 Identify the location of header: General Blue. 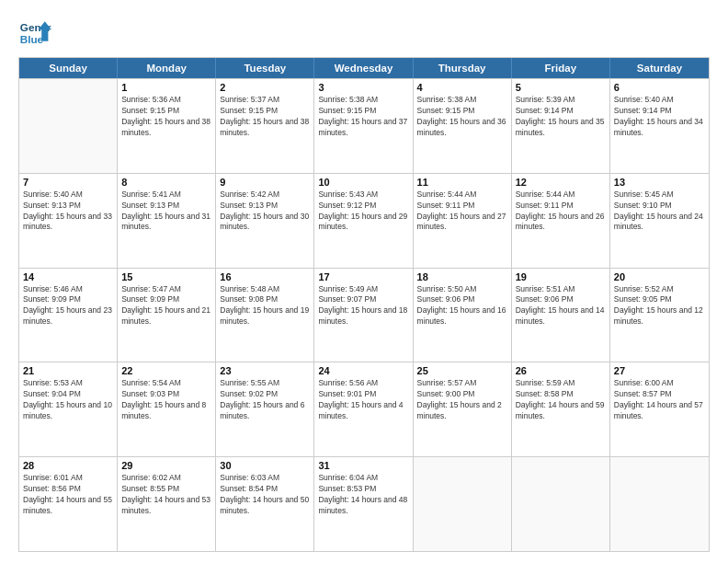
(364, 31).